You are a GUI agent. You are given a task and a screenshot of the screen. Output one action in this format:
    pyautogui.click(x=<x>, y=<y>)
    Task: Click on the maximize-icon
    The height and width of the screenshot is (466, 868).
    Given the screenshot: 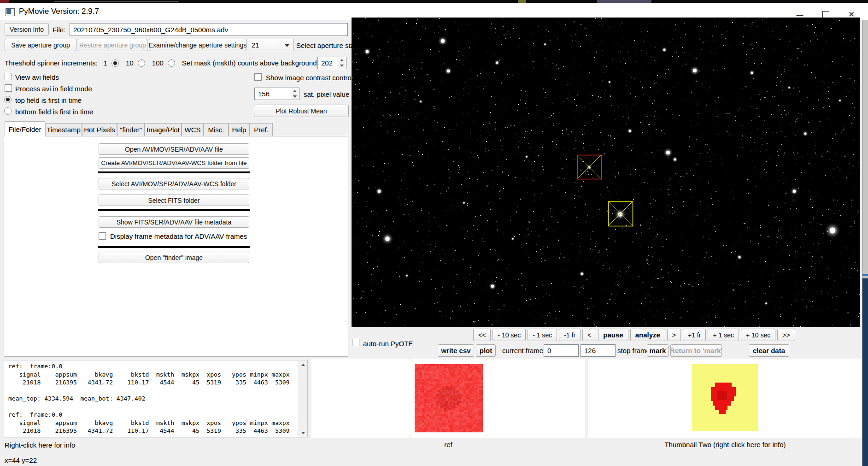 What is the action you would take?
    pyautogui.click(x=826, y=15)
    